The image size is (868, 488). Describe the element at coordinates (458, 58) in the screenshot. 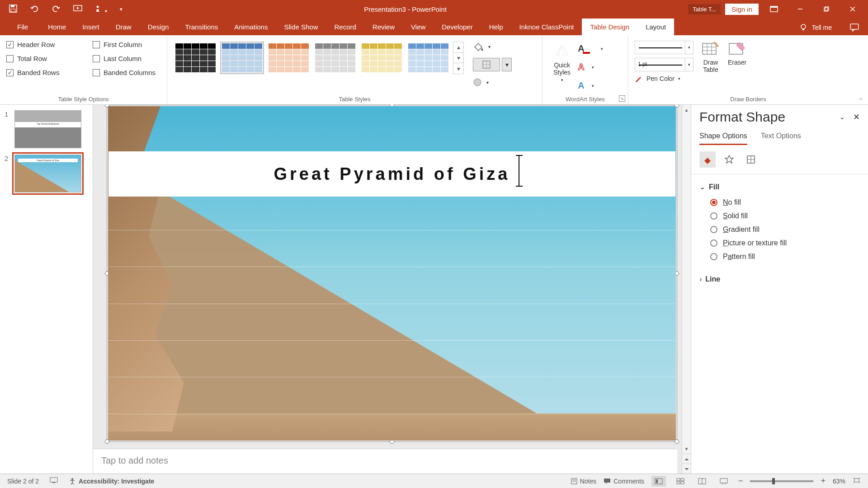

I see `table-styles-more: ▴▾▾` at that location.